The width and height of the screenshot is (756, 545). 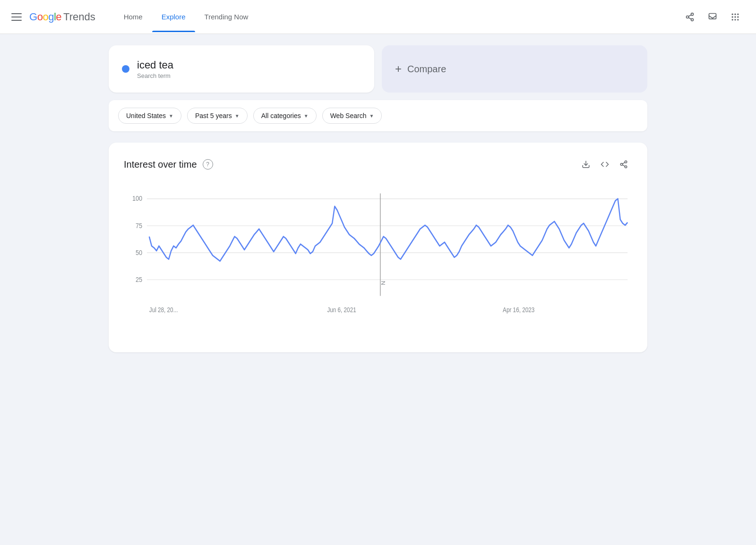 What do you see at coordinates (139, 280) in the screenshot?
I see `svg-text: 25` at bounding box center [139, 280].